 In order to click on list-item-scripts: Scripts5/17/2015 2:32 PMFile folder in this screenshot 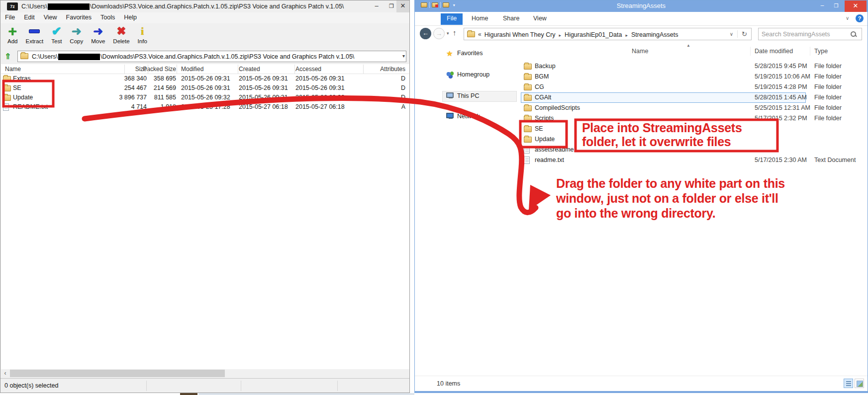, I will do `click(692, 118)`.